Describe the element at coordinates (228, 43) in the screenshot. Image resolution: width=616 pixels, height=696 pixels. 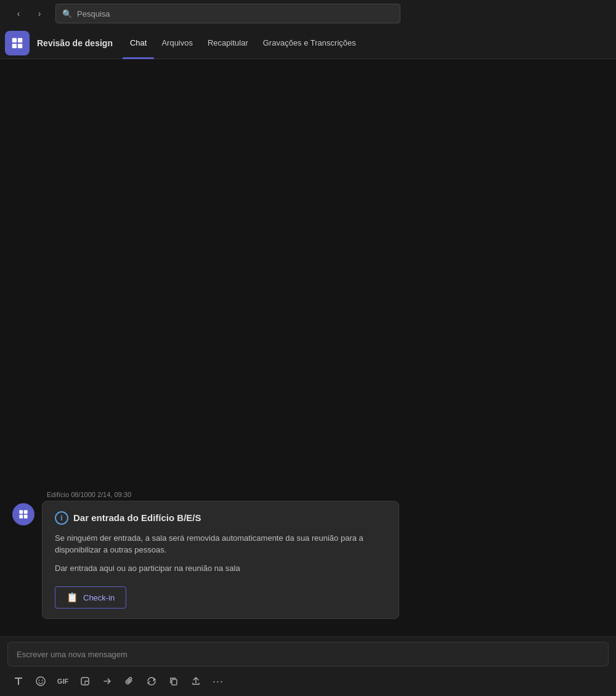
I see `tab-recapitular: Recapitular` at that location.